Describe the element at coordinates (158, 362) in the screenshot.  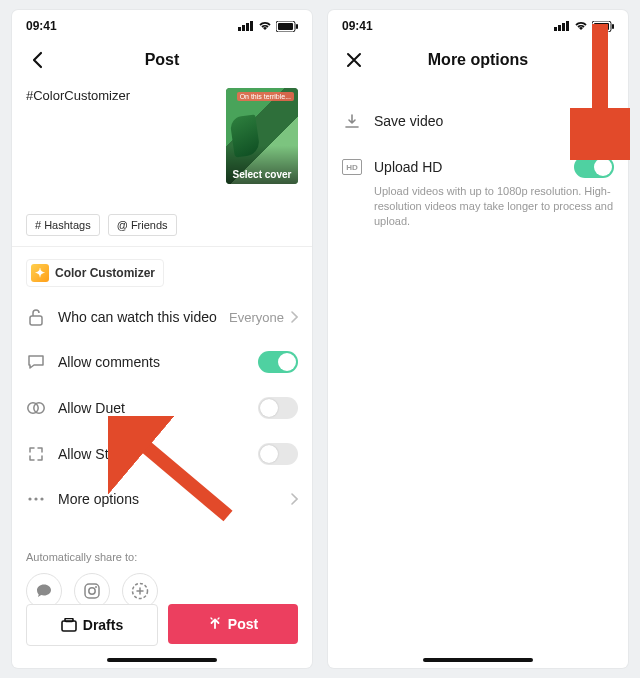
I see `comments-label: Allow comments` at that location.